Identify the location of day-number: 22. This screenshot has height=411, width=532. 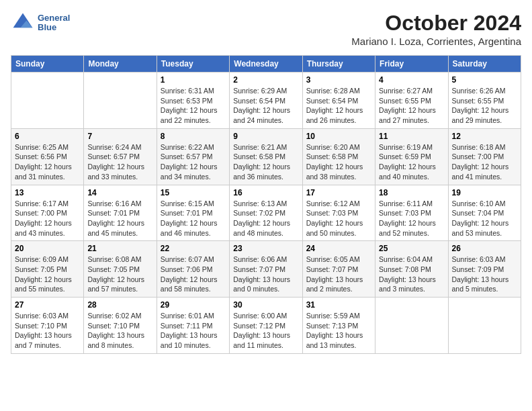
(193, 248).